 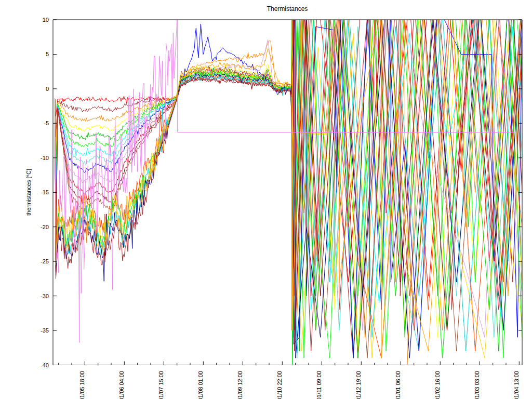 I want to click on y-tick-label: -5, so click(x=46, y=123).